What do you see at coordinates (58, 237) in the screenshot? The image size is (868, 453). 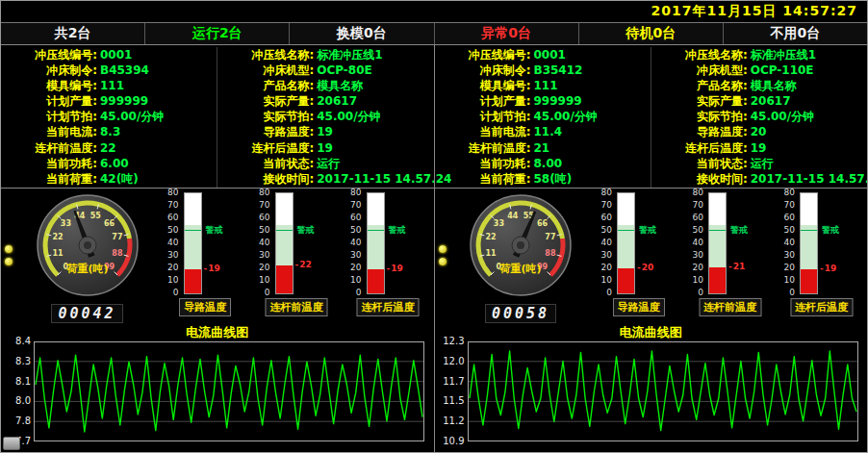 I see `svg-text: 22` at bounding box center [58, 237].